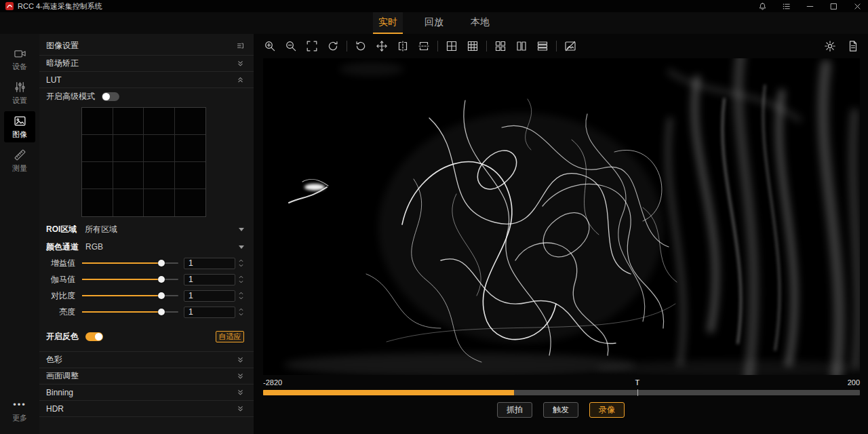 The width and height of the screenshot is (868, 434). I want to click on center-view-icon, so click(382, 46).